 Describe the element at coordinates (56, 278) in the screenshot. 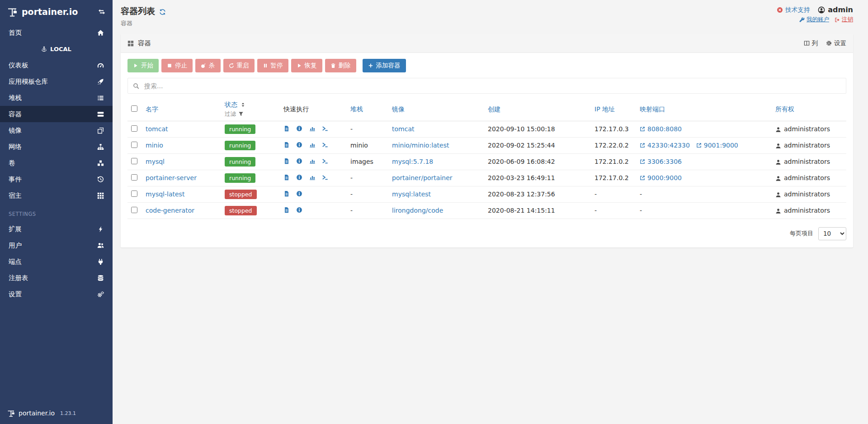

I see `sidebar-item-registries: 注册表` at that location.